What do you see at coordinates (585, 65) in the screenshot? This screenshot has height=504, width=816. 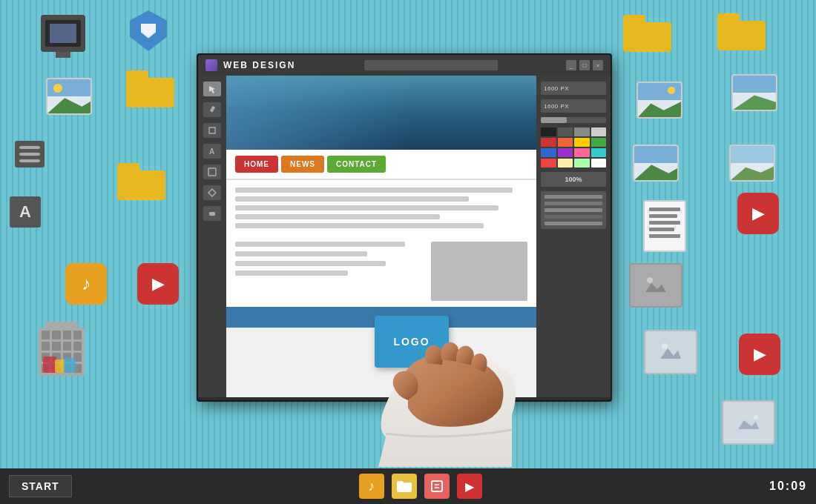 I see `window-controls: _ □ ×` at bounding box center [585, 65].